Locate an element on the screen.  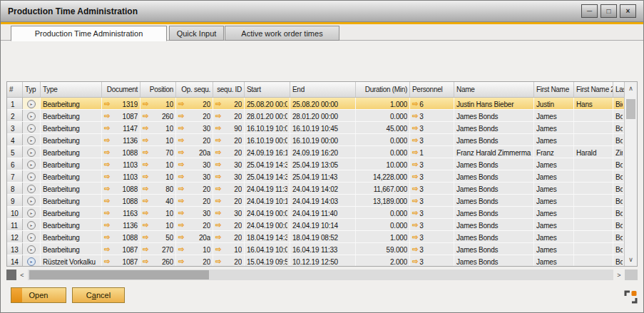
column-header-typ: Typ is located at coordinates (31, 90).